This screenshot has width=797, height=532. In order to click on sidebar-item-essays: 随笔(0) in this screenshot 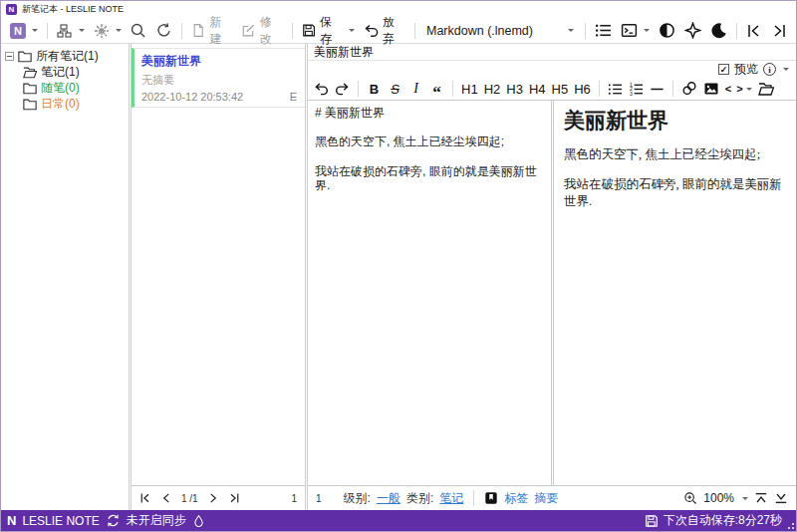, I will do `click(65, 88)`.